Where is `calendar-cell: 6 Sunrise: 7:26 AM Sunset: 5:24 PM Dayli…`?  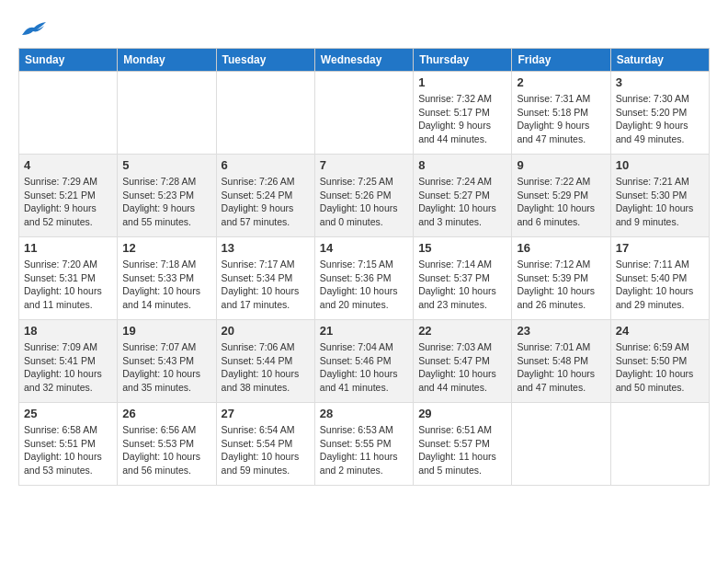
calendar-cell: 6 Sunrise: 7:26 AM Sunset: 5:24 PM Dayli… is located at coordinates (265, 196).